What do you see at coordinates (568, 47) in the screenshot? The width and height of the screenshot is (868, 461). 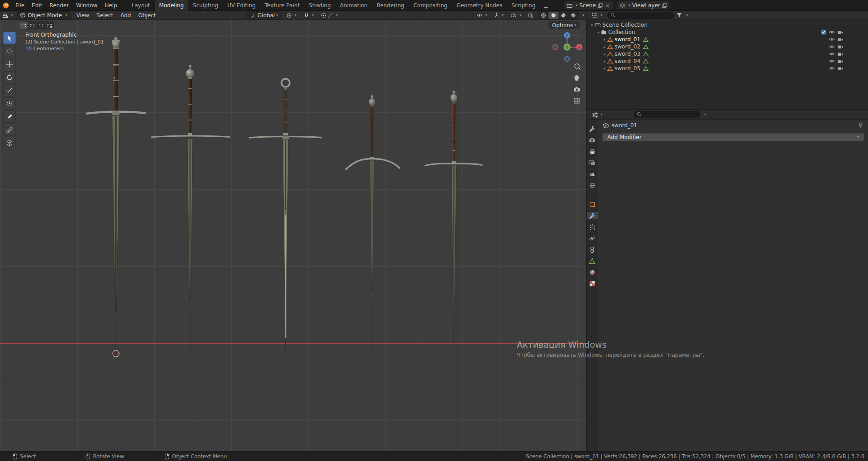 I see `view-axis-gizmo: Z X Y` at bounding box center [568, 47].